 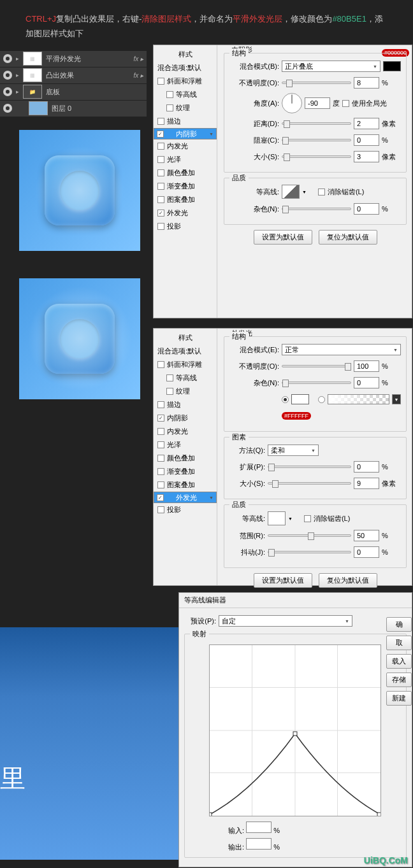 I want to click on layer-row: ▸ ▦ 凸出效果 fx ▸, so click(x=73, y=76).